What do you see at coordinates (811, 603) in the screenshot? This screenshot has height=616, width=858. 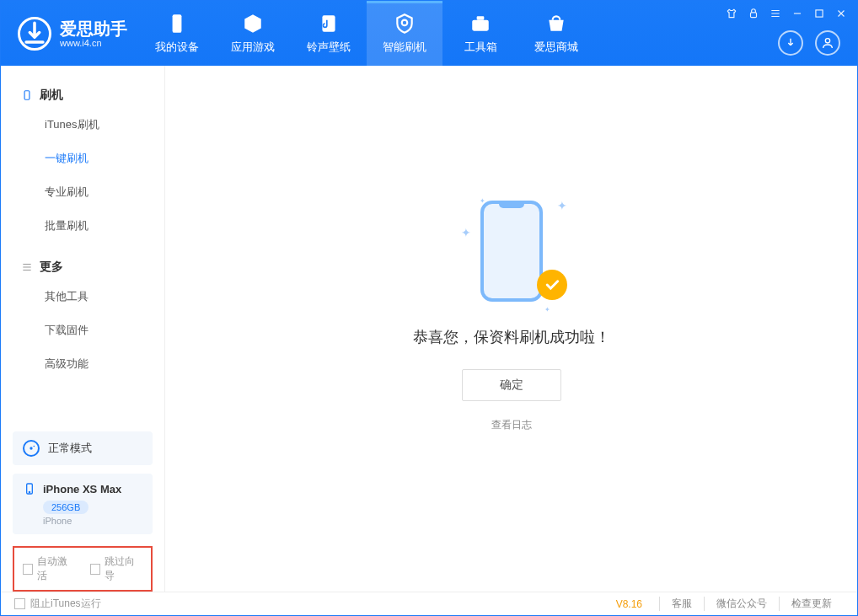 I see `link-check-update: 检查更新` at bounding box center [811, 603].